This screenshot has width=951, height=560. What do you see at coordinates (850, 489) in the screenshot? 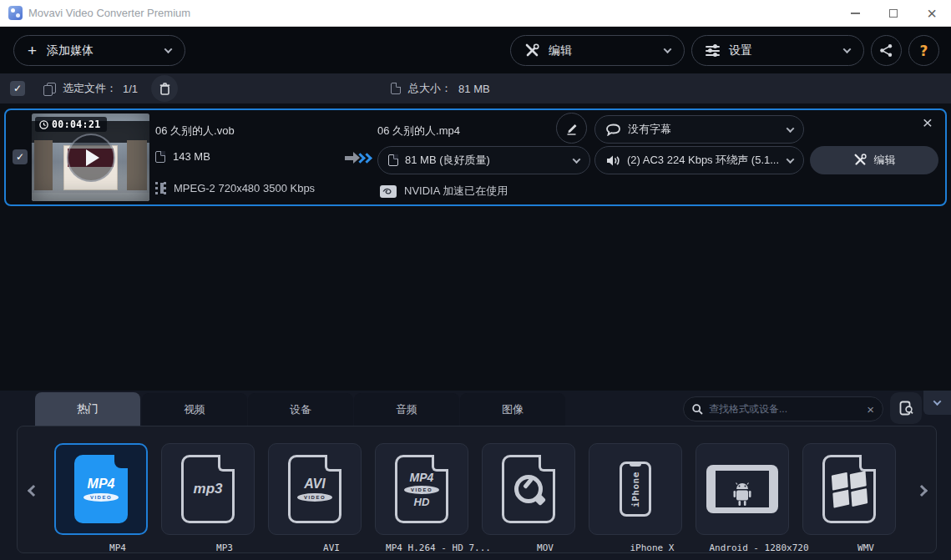
I see `windows-flag-icon` at bounding box center [850, 489].